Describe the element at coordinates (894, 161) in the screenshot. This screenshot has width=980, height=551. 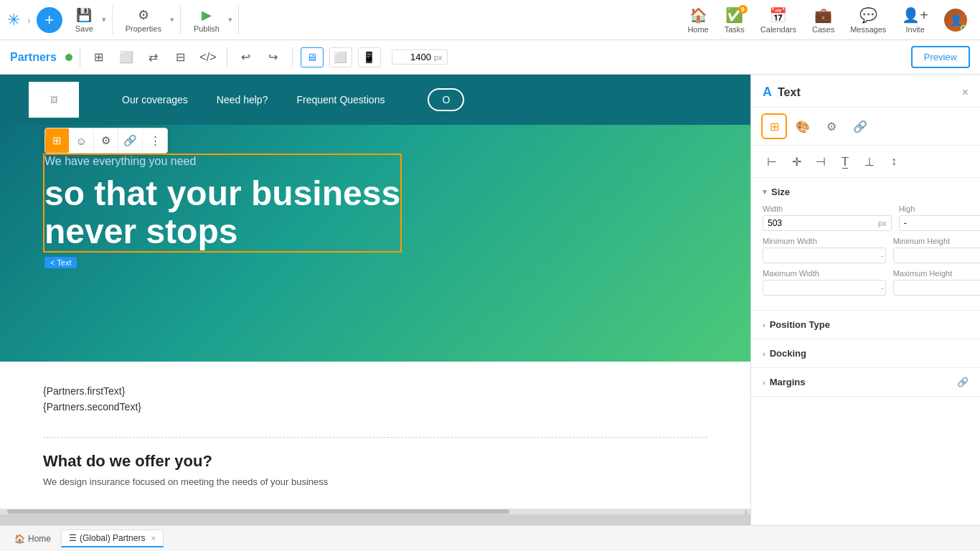
I see `align-bottom-button: ↕` at that location.